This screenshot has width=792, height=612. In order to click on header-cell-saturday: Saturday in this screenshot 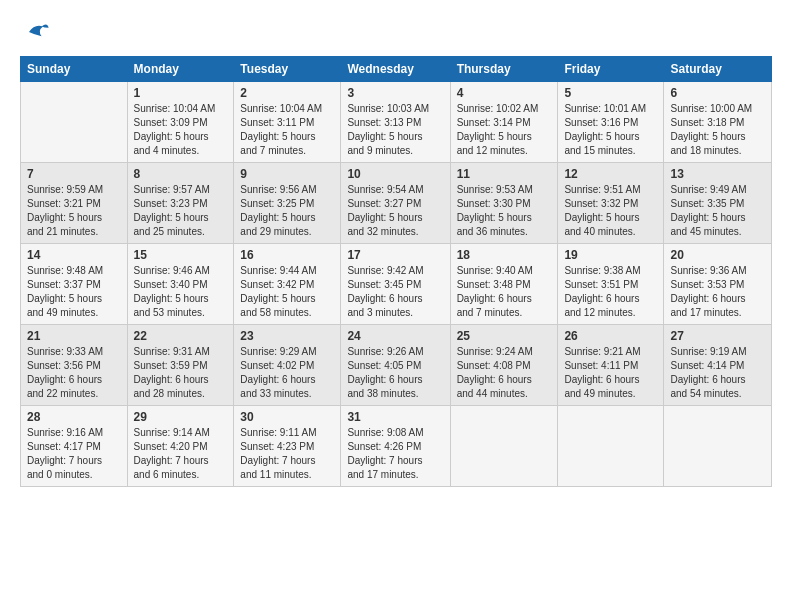, I will do `click(718, 70)`.